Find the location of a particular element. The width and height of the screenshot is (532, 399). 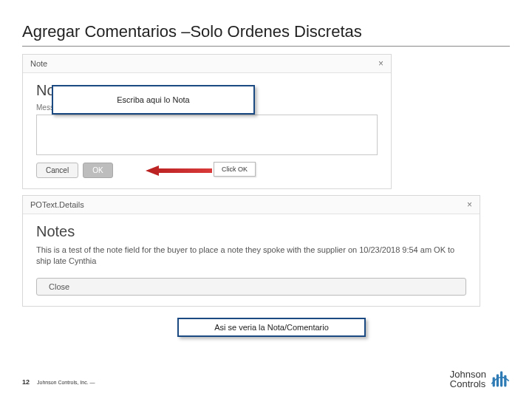

preview-callout-text: Asi se veria la Nota/Comentario is located at coordinates (272, 327).